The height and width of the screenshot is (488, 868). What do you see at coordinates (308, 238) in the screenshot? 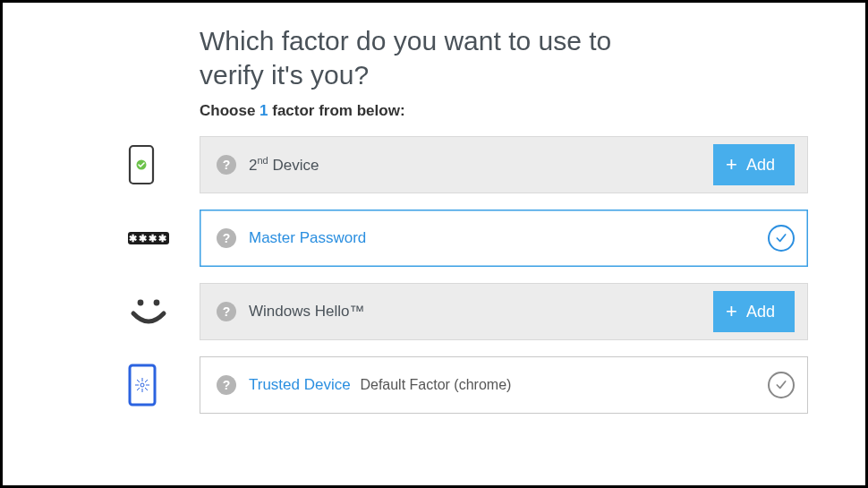
I see `factor-label-master-password: Master Password` at bounding box center [308, 238].